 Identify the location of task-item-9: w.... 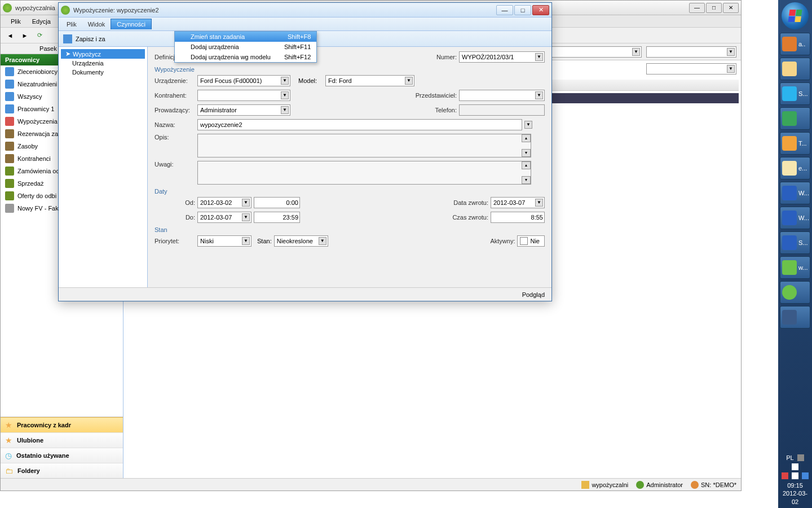
(795, 268).